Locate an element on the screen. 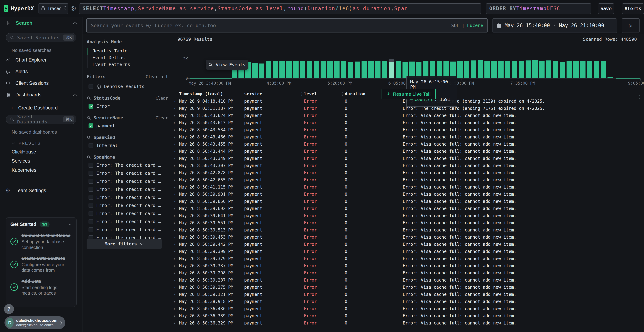 This screenshot has height=332, width=644. table-row: ›May 26 8:50:39.442 PMpaymentError0Error… is located at coordinates (408, 244).